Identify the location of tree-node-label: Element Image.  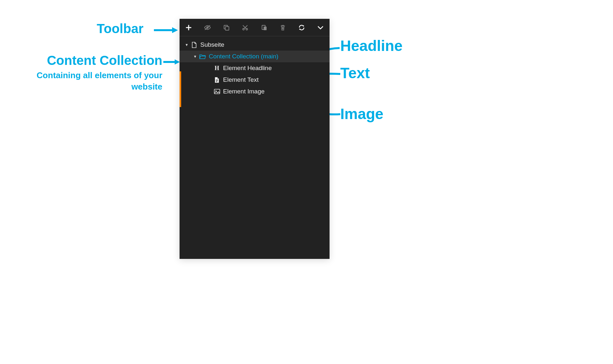
(244, 91).